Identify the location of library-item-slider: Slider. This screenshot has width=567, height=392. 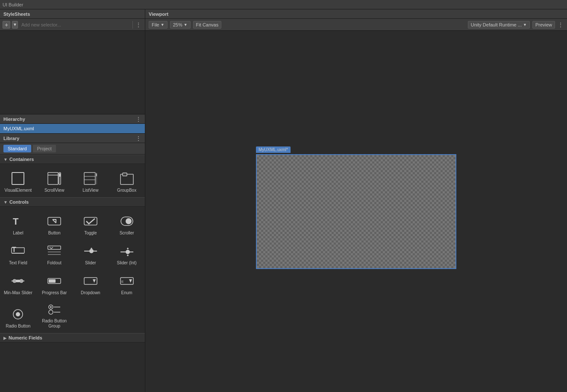
(91, 253).